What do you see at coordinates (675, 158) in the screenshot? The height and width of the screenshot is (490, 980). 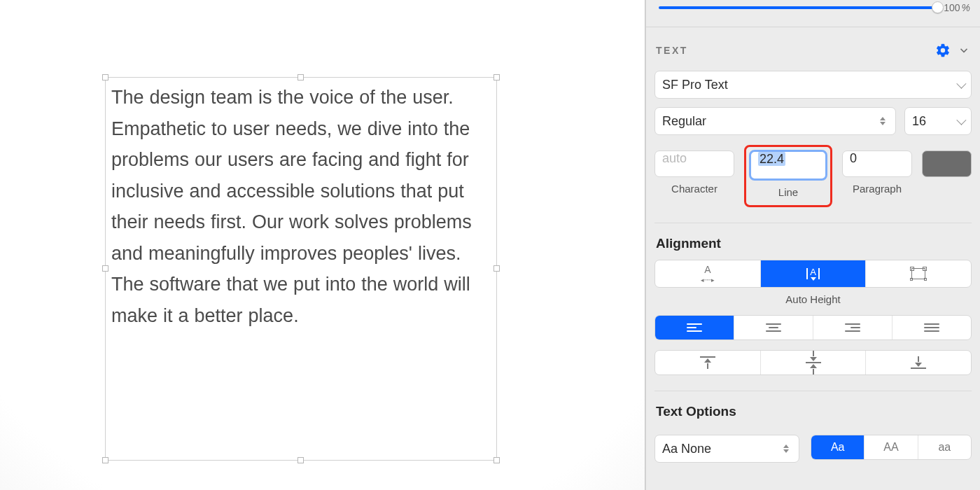 I see `character-spacing-placeholder: auto` at bounding box center [675, 158].